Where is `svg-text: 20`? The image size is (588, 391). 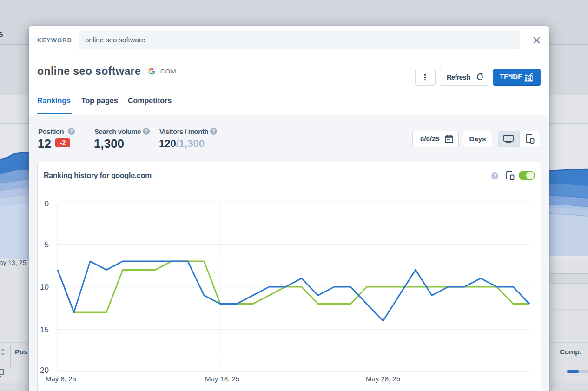 svg-text: 20 is located at coordinates (45, 370).